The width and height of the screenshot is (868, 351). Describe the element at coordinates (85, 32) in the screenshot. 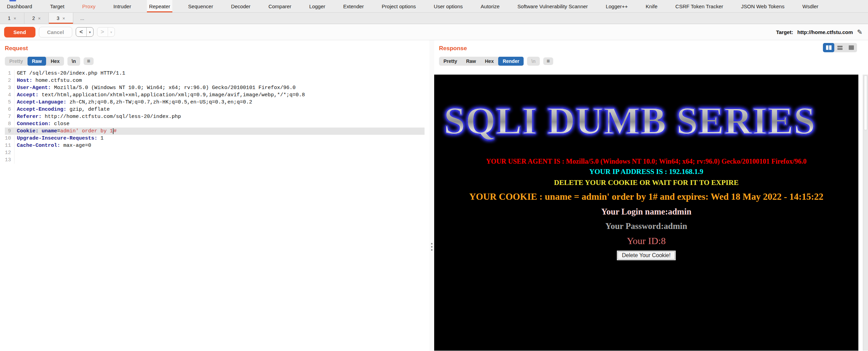

I see `history-back-button: < ▾` at that location.